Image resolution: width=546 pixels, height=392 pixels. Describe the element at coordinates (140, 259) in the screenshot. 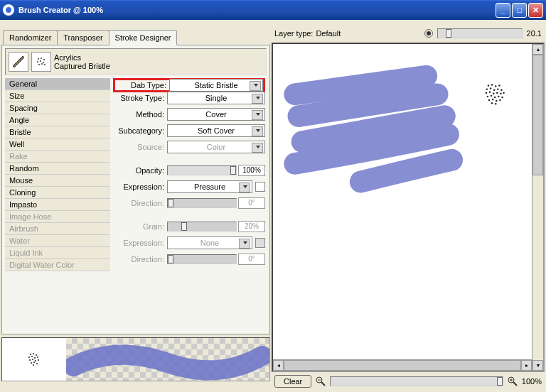

I see `direction2-label: Direction:` at that location.